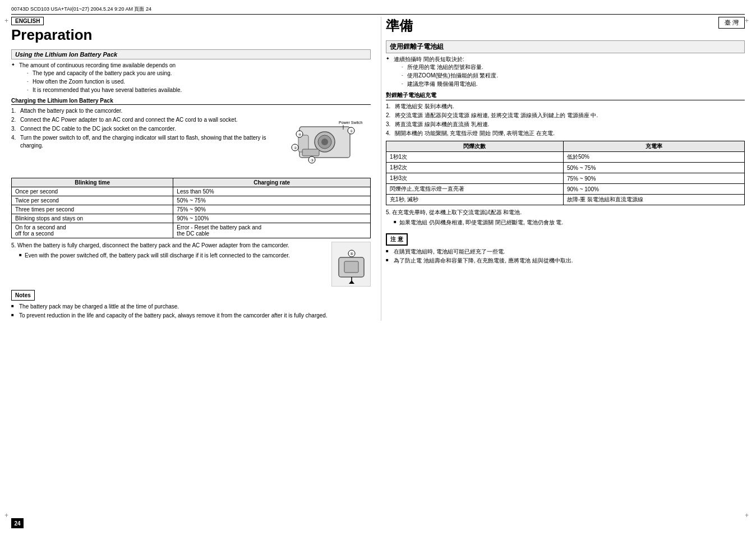 This screenshot has width=756, height=535. What do you see at coordinates (27, 21) in the screenshot?
I see `english-label: ENGLISH` at bounding box center [27, 21].